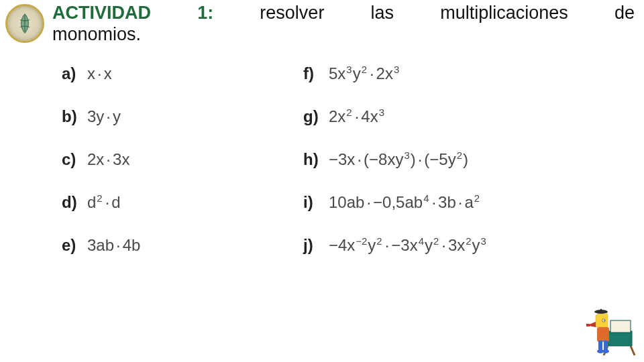  Describe the element at coordinates (343, 13) in the screenshot. I see `activity-title: ACTIVIDAD 1: resolver las multiplicacion…` at that location.